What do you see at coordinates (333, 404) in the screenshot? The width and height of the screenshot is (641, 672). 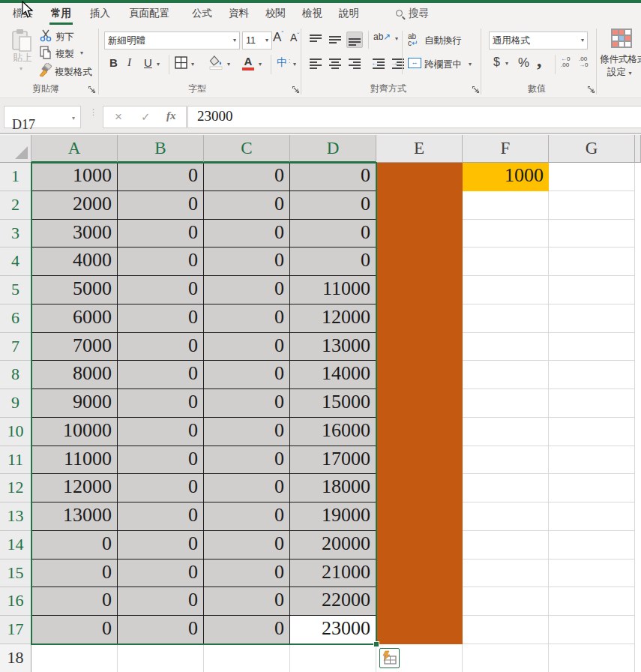 I see `cell-D9: 15000` at bounding box center [333, 404].